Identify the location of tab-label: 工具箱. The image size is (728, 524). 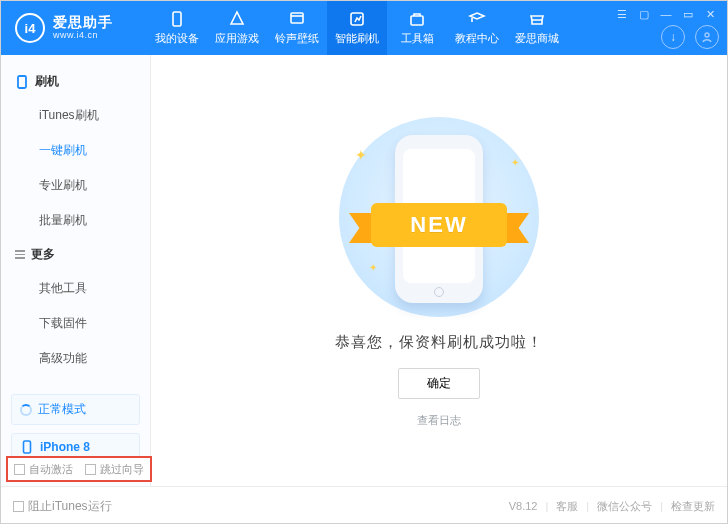
(418, 38).